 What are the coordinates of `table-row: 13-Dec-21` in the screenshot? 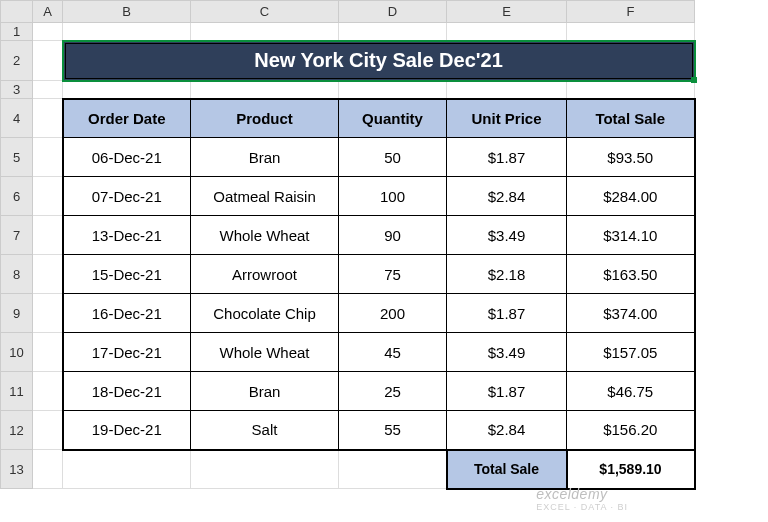 It's located at (127, 236).